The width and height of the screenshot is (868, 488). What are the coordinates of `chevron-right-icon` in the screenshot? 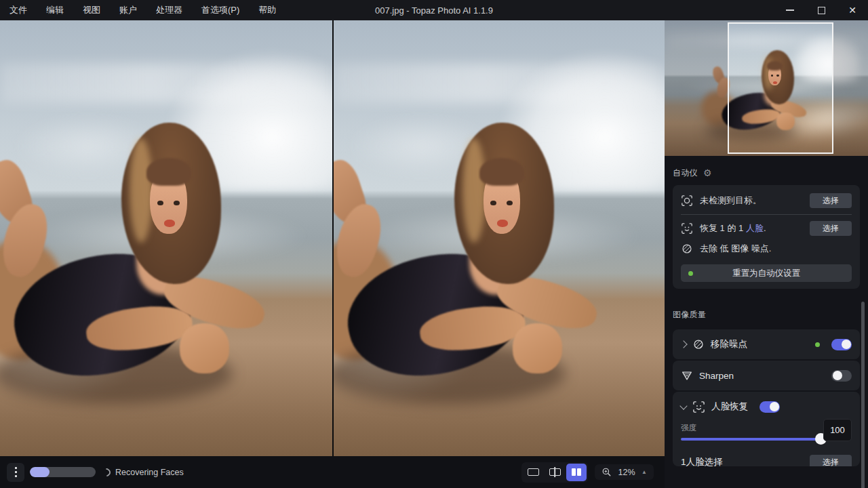 It's located at (684, 344).